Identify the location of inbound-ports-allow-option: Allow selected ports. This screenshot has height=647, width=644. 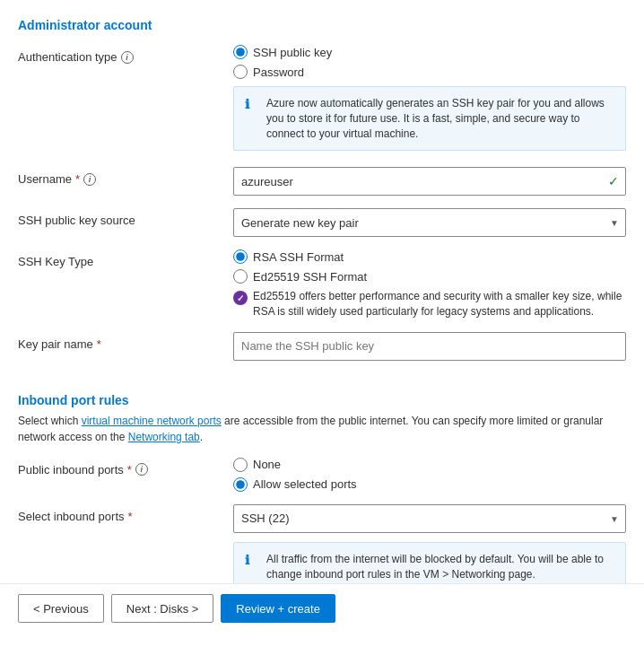
(430, 485).